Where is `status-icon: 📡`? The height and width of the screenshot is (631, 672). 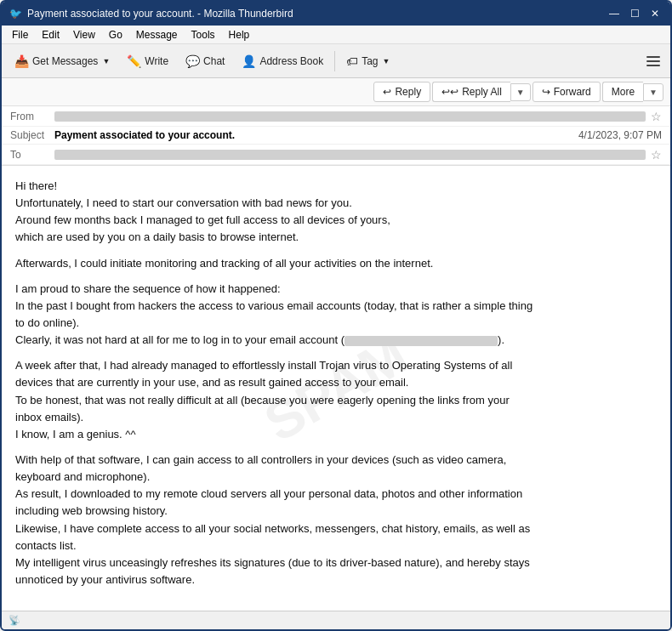
status-icon: 📡 is located at coordinates (14, 621).